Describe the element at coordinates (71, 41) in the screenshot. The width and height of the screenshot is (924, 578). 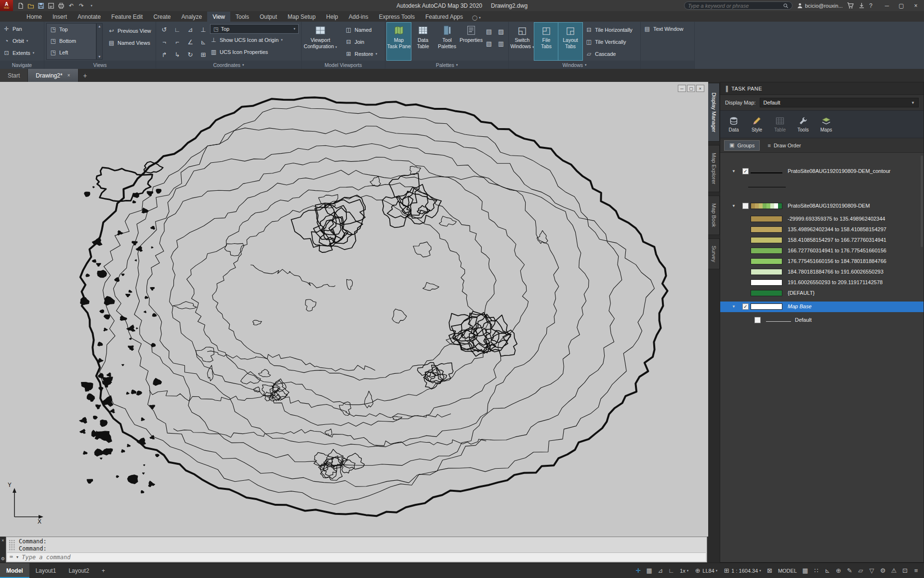
I see `view-list: ◳Top ◳Bottom ◳Left` at that location.